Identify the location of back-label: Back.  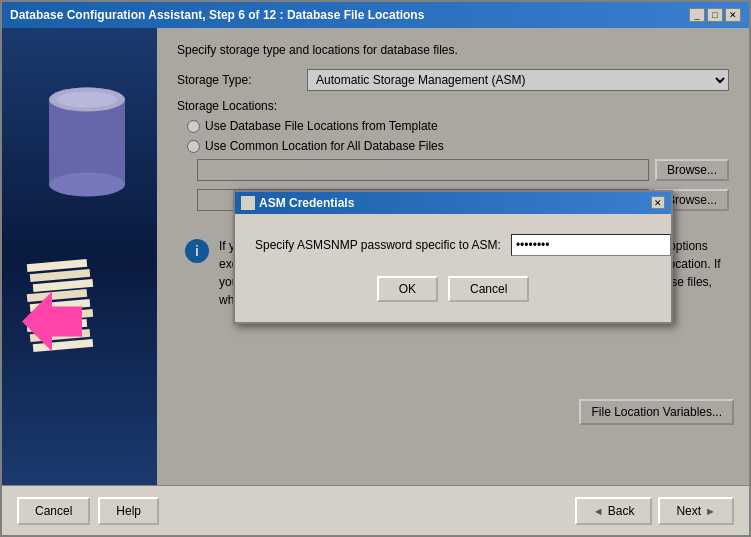
(622, 511).